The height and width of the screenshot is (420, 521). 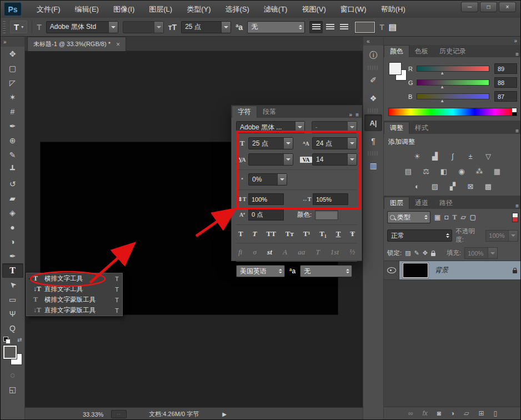 I want to click on curves-icon: ∫, so click(x=453, y=156).